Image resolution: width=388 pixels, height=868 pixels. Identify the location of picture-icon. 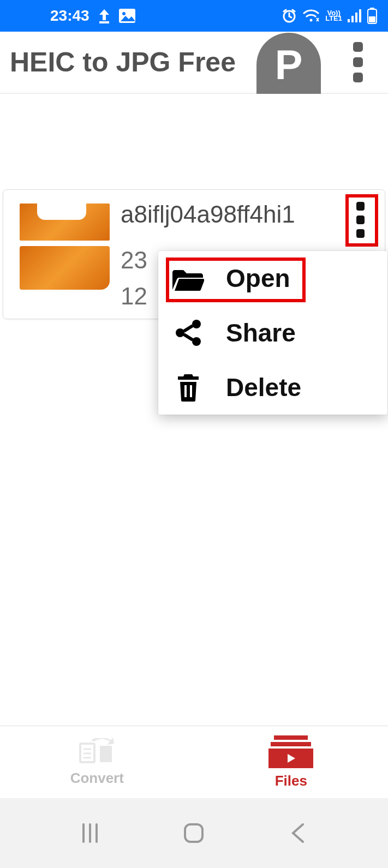
(127, 16).